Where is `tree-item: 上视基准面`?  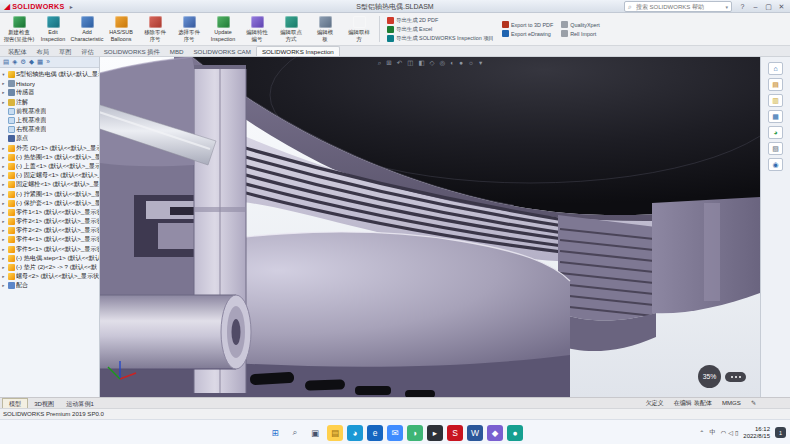
tree-item: 上视基准面 is located at coordinates (50, 120).